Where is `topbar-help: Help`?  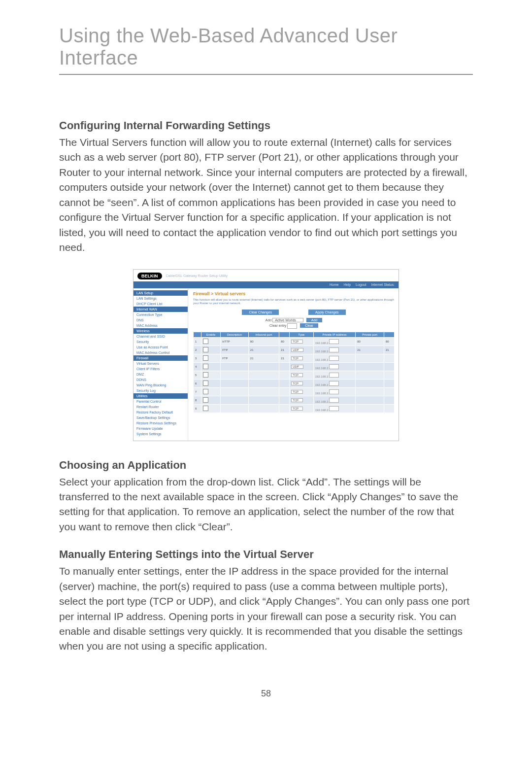 topbar-help: Help is located at coordinates (347, 285).